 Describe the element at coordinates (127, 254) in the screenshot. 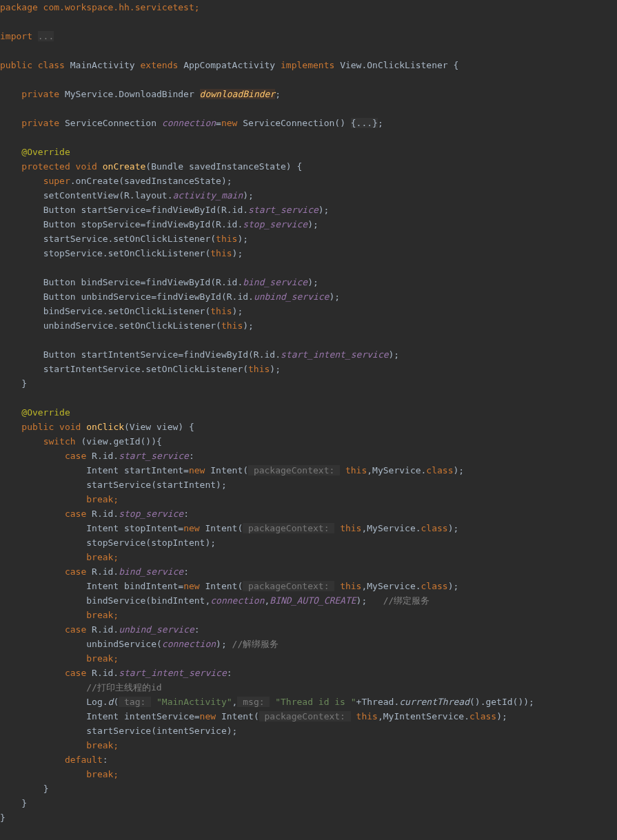

I see `code: stopService.setOnClickListener(` at that location.